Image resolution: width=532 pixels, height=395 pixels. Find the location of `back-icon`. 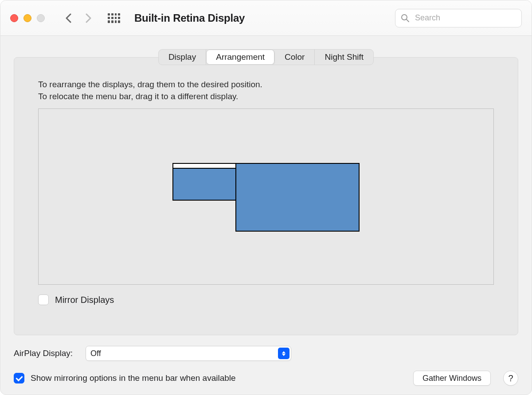

back-icon is located at coordinates (68, 18).